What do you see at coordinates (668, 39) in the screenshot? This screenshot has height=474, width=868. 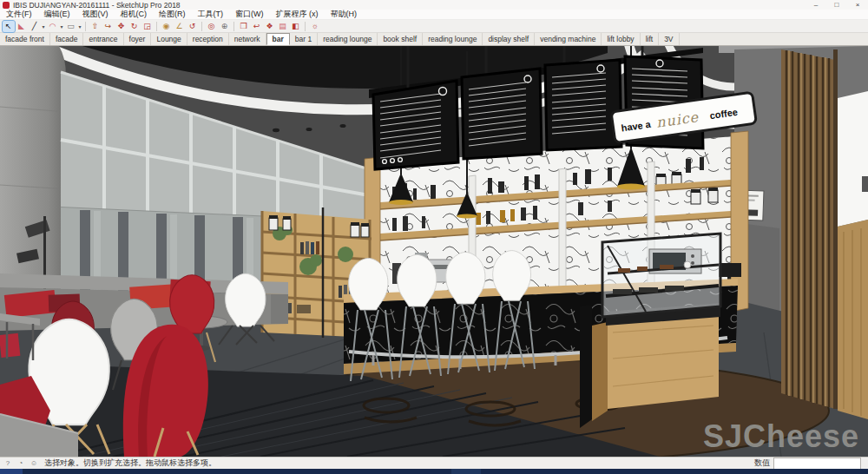 I see `tab-3v: 3V` at bounding box center [668, 39].